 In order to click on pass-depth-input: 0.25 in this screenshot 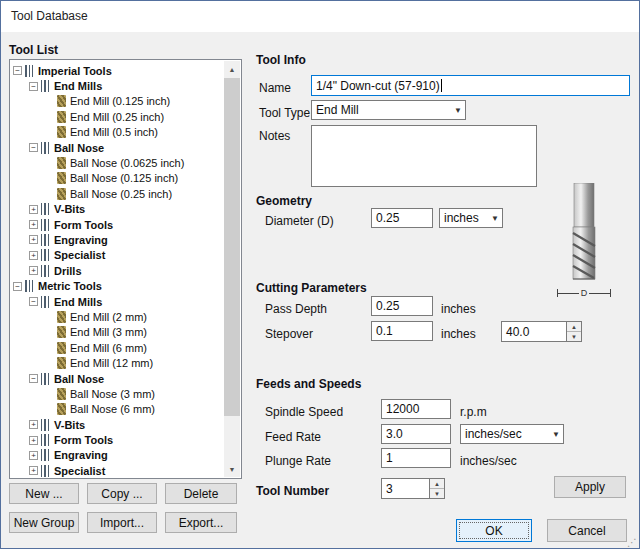, I will do `click(402, 306)`.